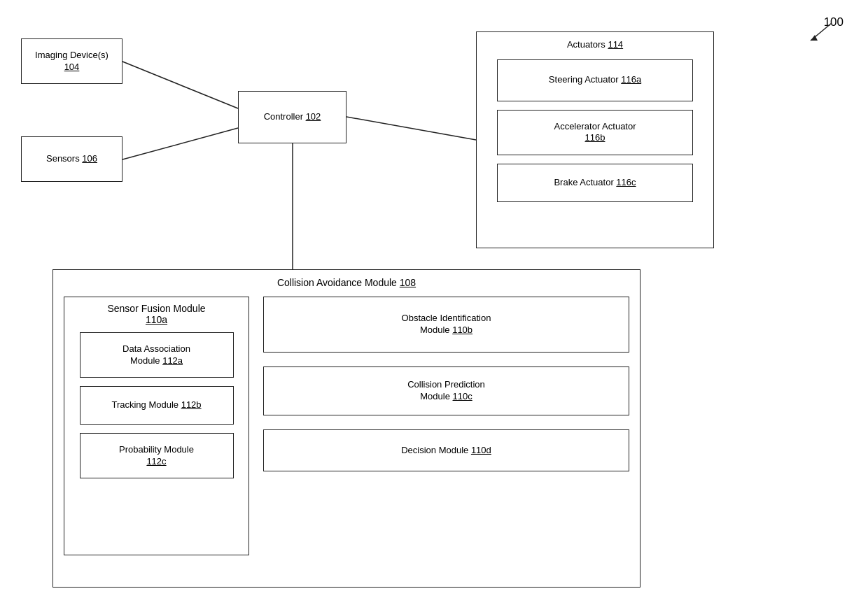 The image size is (868, 612). What do you see at coordinates (595, 133) in the screenshot?
I see `accelerator-actuator-label: Accelerator Actuator116b` at bounding box center [595, 133].